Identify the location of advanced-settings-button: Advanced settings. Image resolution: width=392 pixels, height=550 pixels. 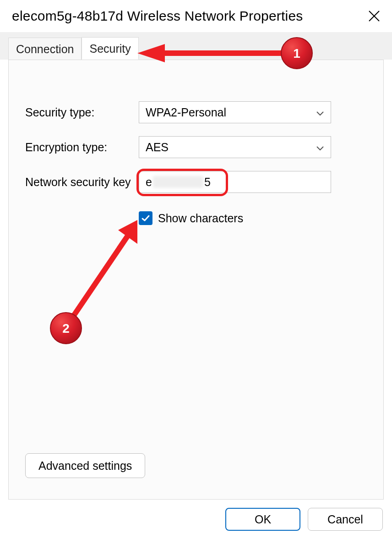
(85, 466).